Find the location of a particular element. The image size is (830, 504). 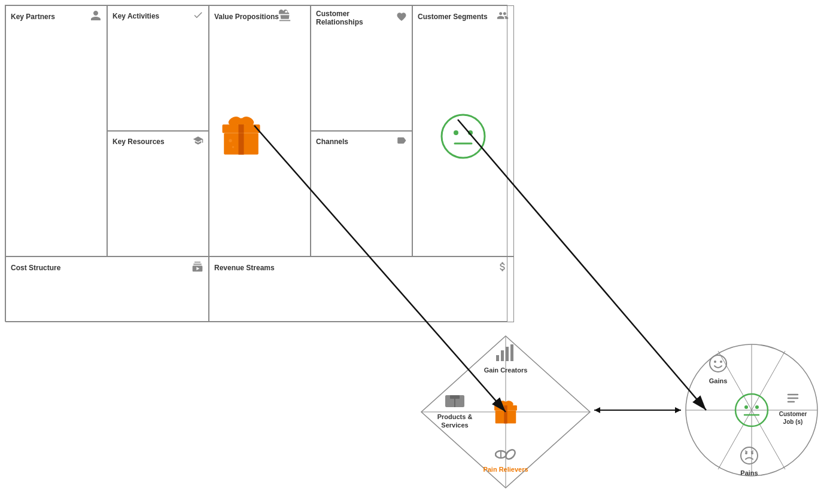

customer-segments-cell: Customer Segments is located at coordinates (463, 131).